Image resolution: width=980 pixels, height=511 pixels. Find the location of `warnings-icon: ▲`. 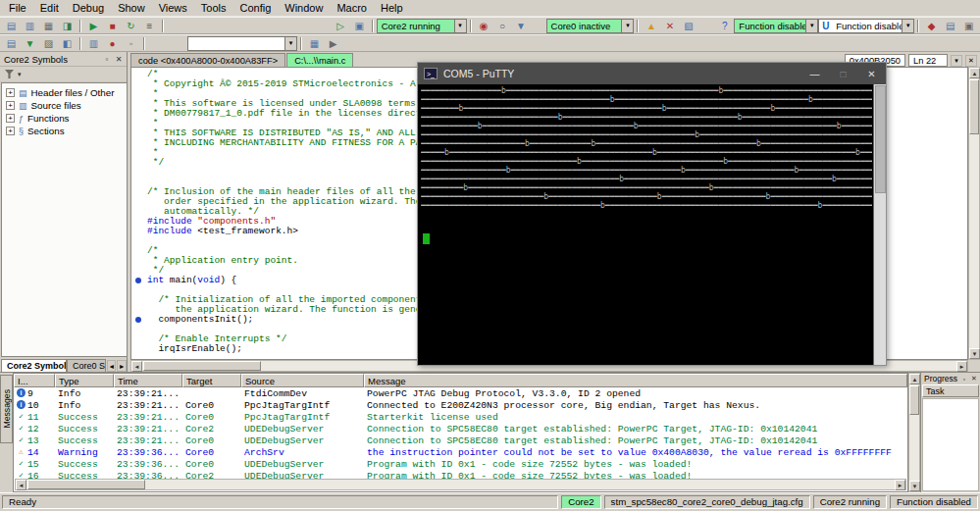

warnings-icon: ▲ is located at coordinates (651, 26).